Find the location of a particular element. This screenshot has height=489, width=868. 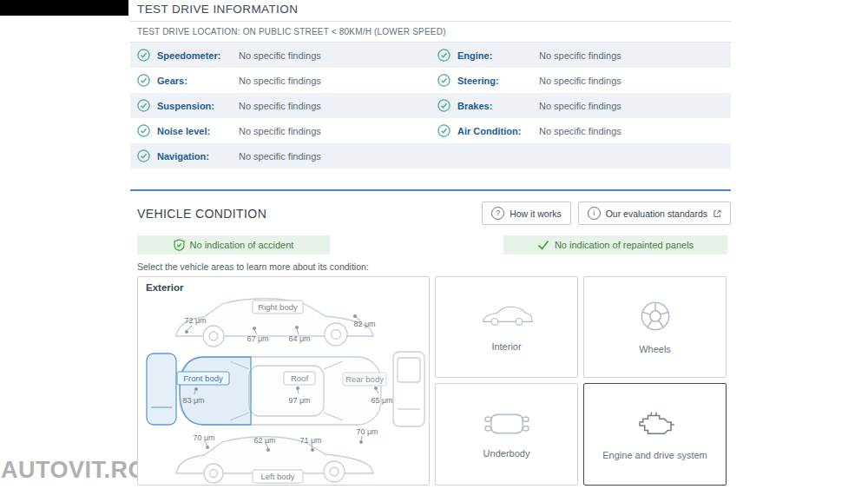

tile-interior: Interior is located at coordinates (507, 327).